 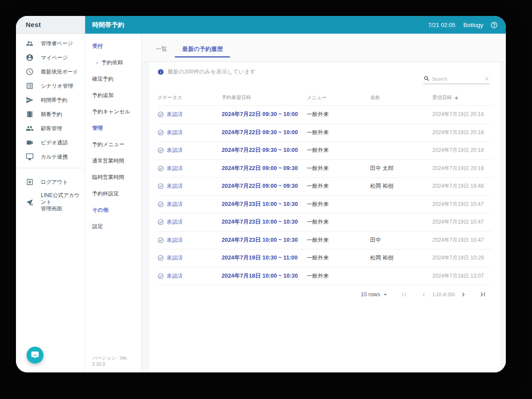 I want to click on table-row: 承認済 2024年7月19日 10:30 ~ 11:00 一般外来 松岡 裕樹 …, so click(x=325, y=258).